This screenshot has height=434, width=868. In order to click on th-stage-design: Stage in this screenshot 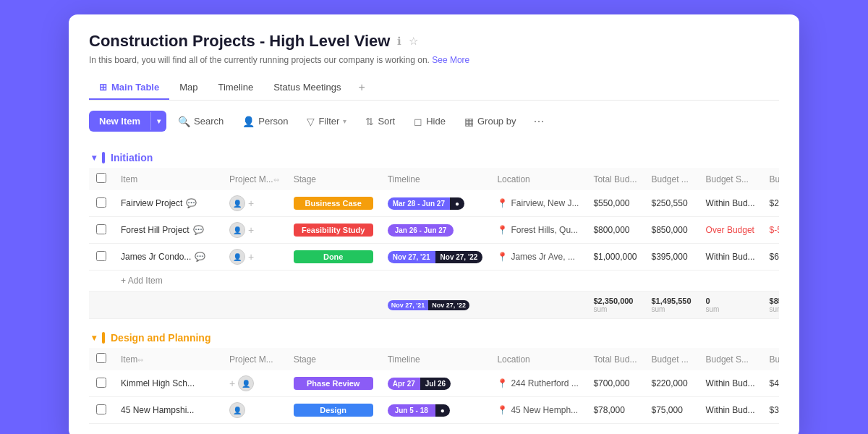, I will do `click(333, 359)`.